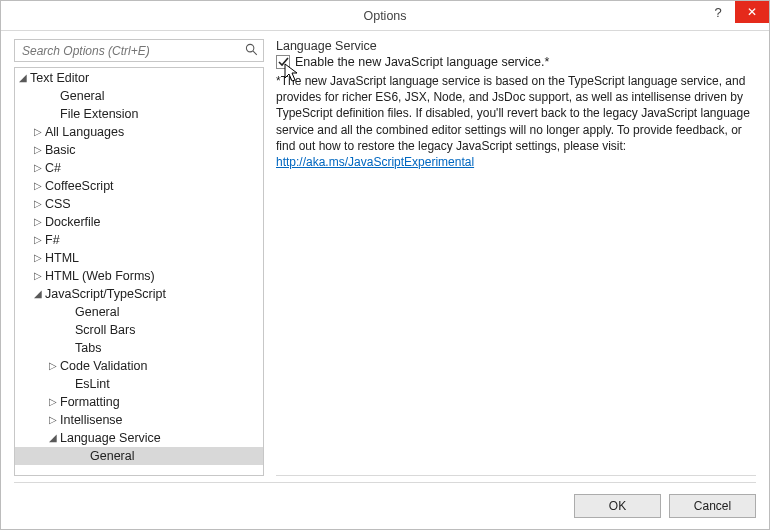 This screenshot has height=530, width=770. Describe the element at coordinates (618, 506) in the screenshot. I see `ok-button: OK` at that location.